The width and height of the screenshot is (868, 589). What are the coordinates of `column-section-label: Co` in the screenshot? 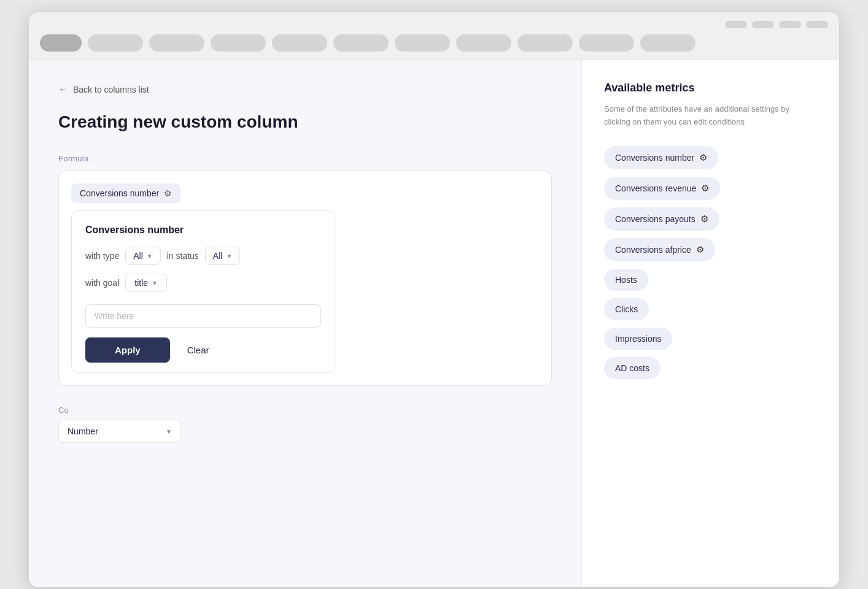 It's located at (305, 410).